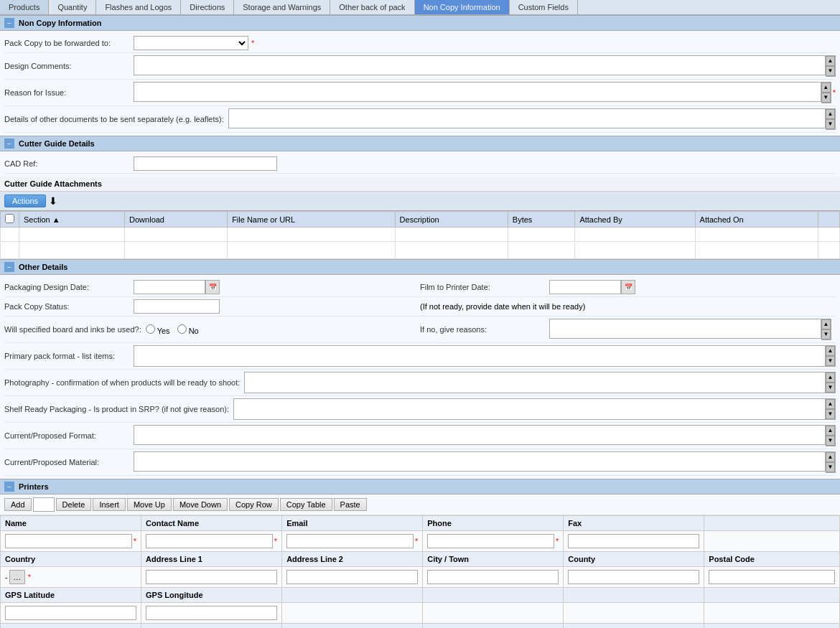 The height and width of the screenshot is (628, 840). I want to click on other-details-section-header: − Other Details, so click(420, 267).